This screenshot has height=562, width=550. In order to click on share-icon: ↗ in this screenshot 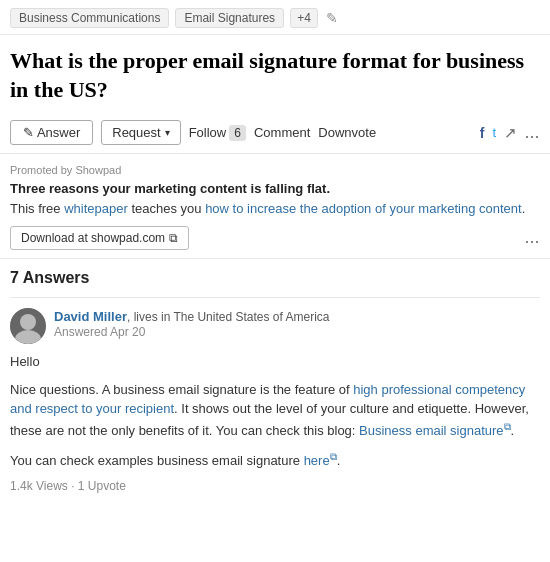, I will do `click(510, 133)`.